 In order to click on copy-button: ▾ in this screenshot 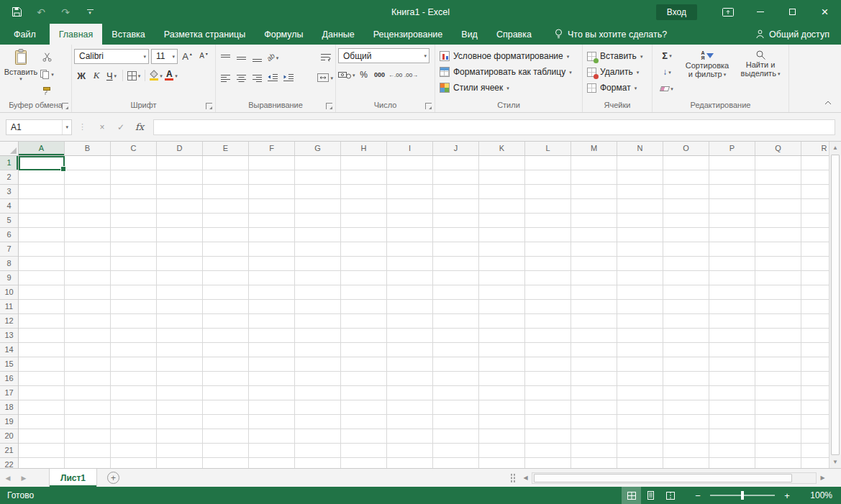, I will do `click(47, 74)`.